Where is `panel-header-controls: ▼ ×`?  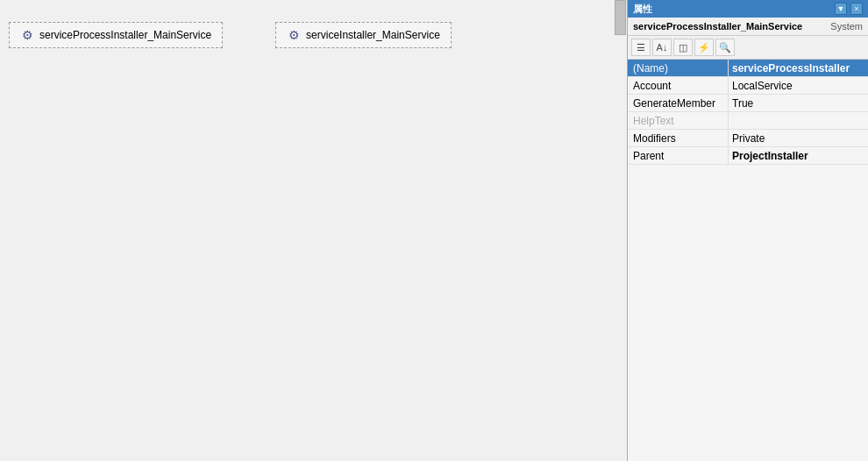
panel-header-controls: ▼ × is located at coordinates (849, 9).